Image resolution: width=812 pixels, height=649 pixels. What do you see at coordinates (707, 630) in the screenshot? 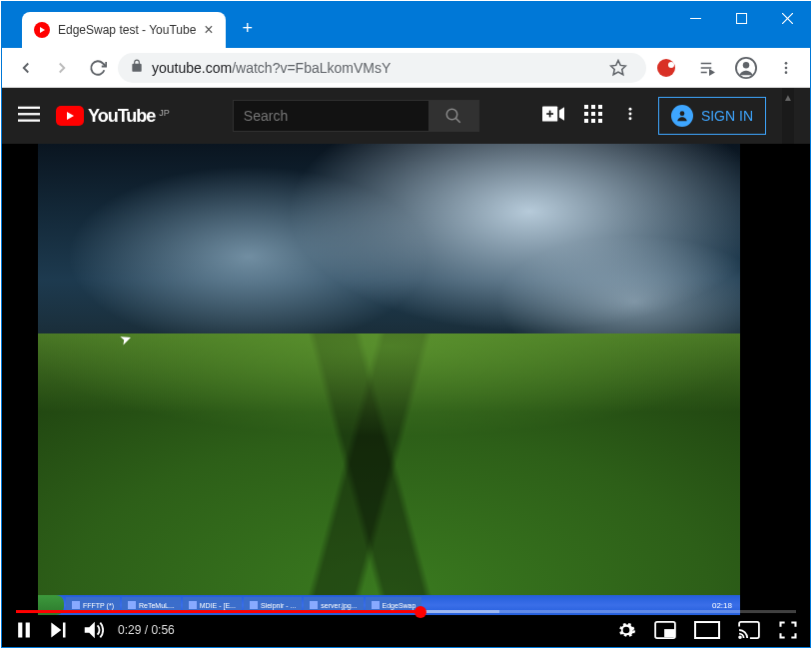
I see `theater-mode-icon` at bounding box center [707, 630].